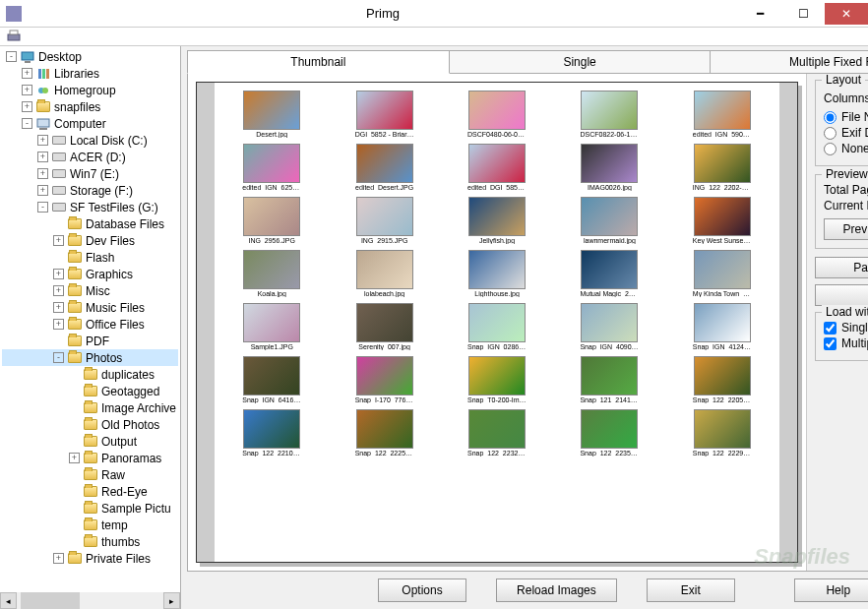 The image size is (868, 609). Describe the element at coordinates (319, 62) in the screenshot. I see `tab-thumbnail: Thumbnail` at that location.